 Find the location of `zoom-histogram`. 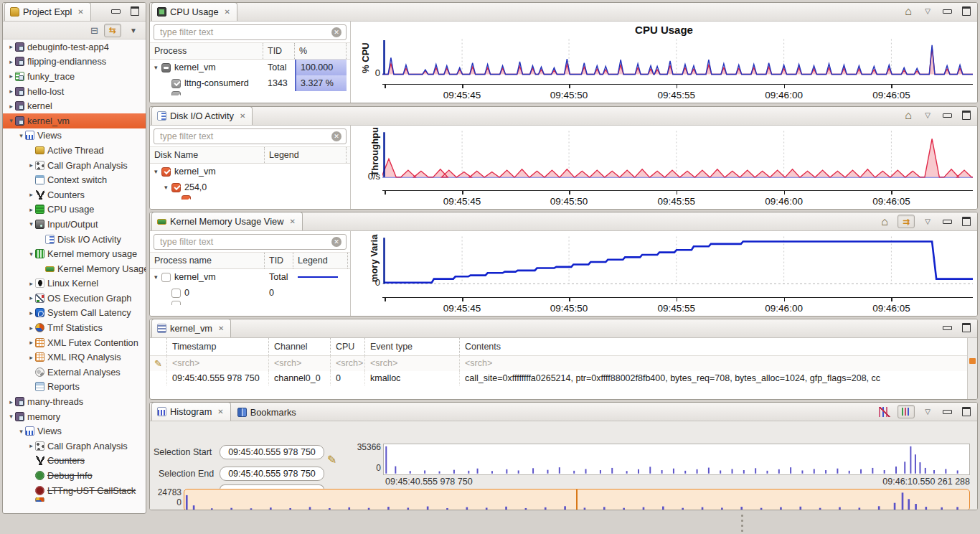

zoom-histogram is located at coordinates (677, 459).